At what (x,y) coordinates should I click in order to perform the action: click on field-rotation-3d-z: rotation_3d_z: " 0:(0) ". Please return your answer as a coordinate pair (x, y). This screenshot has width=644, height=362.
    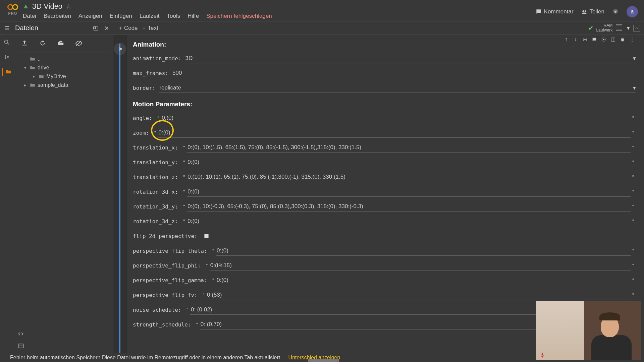
    Looking at the image, I should click on (384, 221).